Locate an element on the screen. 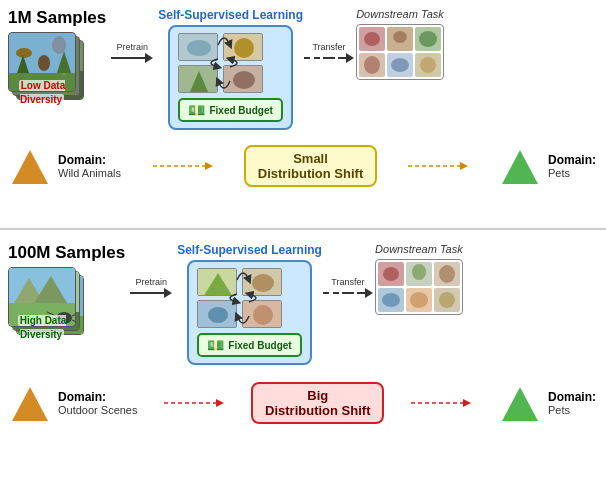 This screenshot has width=606, height=500. top-ssl-box: 💵 Fixed Budget is located at coordinates (230, 78).